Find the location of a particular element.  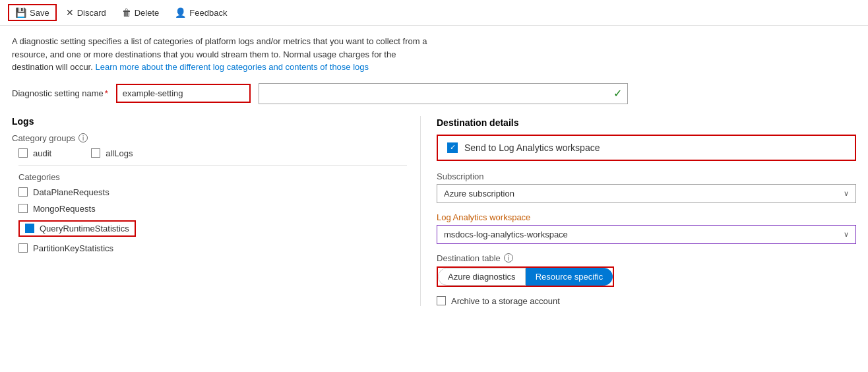

workspace-field-group: Log Analytics workspace msdocs-log-analy… is located at coordinates (646, 228).